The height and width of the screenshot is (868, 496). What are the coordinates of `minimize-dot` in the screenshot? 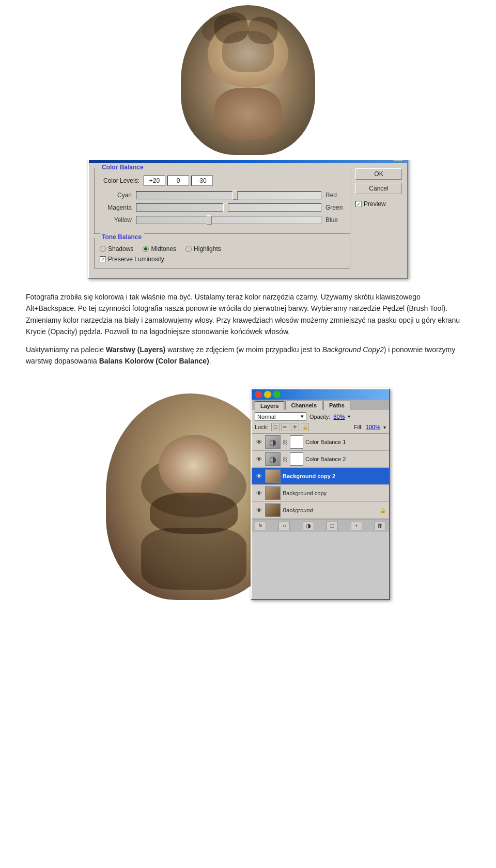 It's located at (268, 394).